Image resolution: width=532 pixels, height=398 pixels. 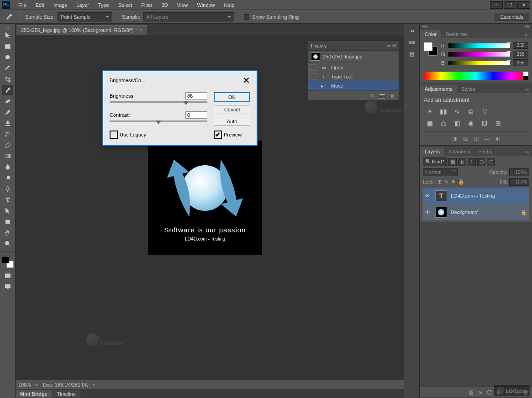 What do you see at coordinates (432, 152) in the screenshot?
I see `layers-tab: Layers` at bounding box center [432, 152].